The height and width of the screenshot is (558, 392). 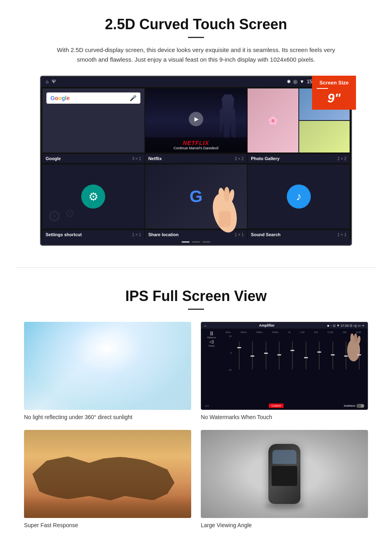 What do you see at coordinates (196, 309) in the screenshot?
I see `section2-underline` at bounding box center [196, 309].